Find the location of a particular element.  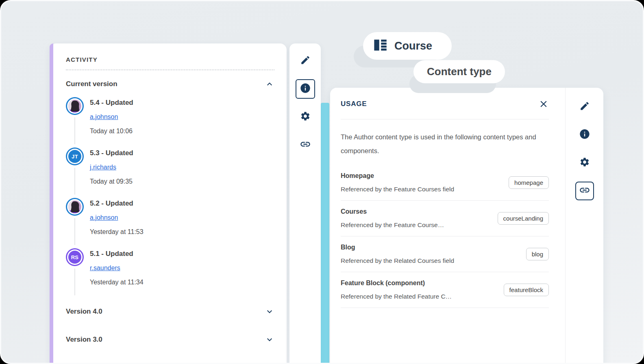

usage-item-subtitle: Referenced by the Feature Course… is located at coordinates (392, 225).